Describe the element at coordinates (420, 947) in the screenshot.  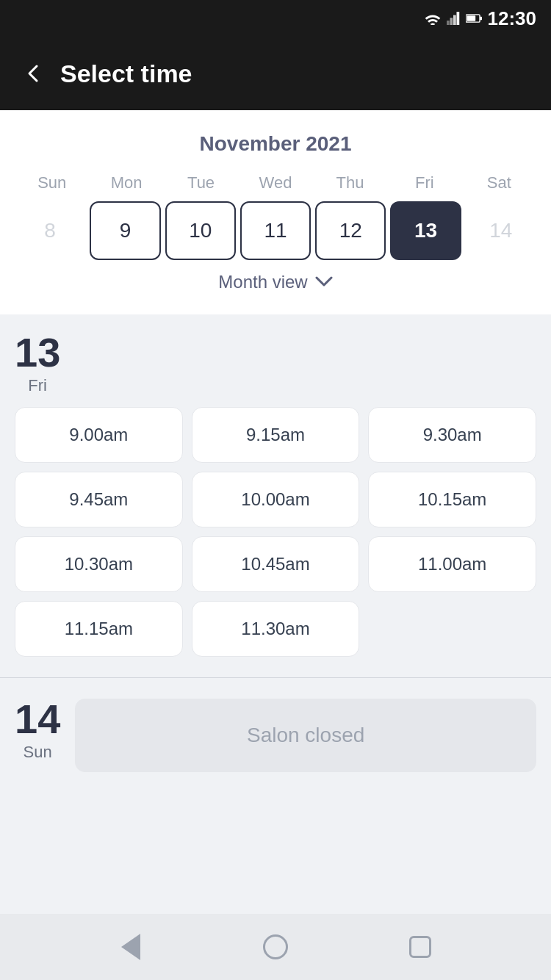
I see `nav-recents-button` at that location.